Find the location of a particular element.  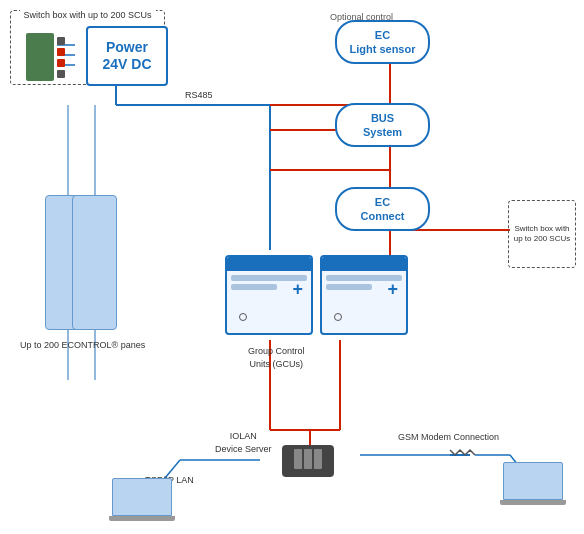

gcu-line-1b is located at coordinates (254, 287).